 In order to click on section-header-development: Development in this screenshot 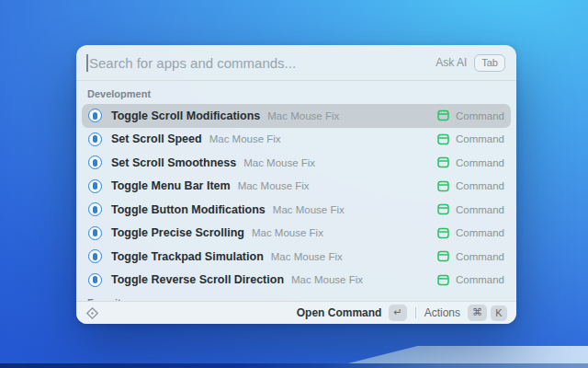, I will do `click(296, 94)`.